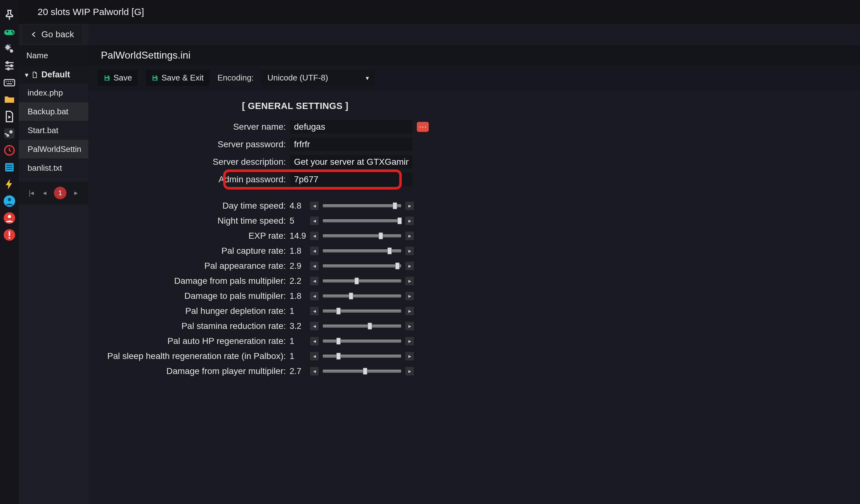 The image size is (860, 504). What do you see at coordinates (34, 34) in the screenshot?
I see `arrow-left-icon` at bounding box center [34, 34].